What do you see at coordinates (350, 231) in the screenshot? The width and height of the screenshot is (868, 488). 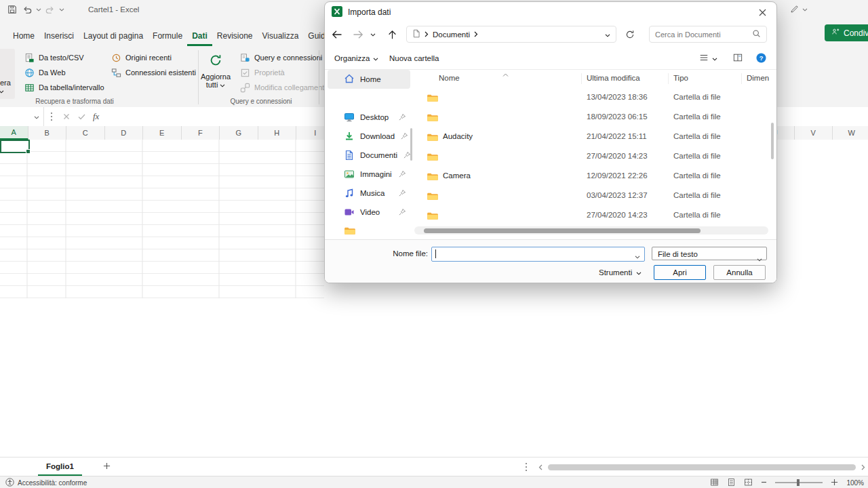 I see `sidebar-folder-stub-icon` at bounding box center [350, 231].